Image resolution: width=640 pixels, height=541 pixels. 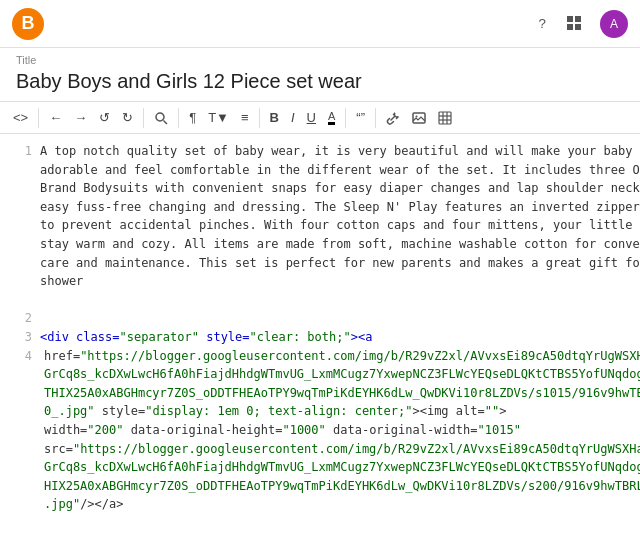 I want to click on toolbar-separator3, so click(x=178, y=118).